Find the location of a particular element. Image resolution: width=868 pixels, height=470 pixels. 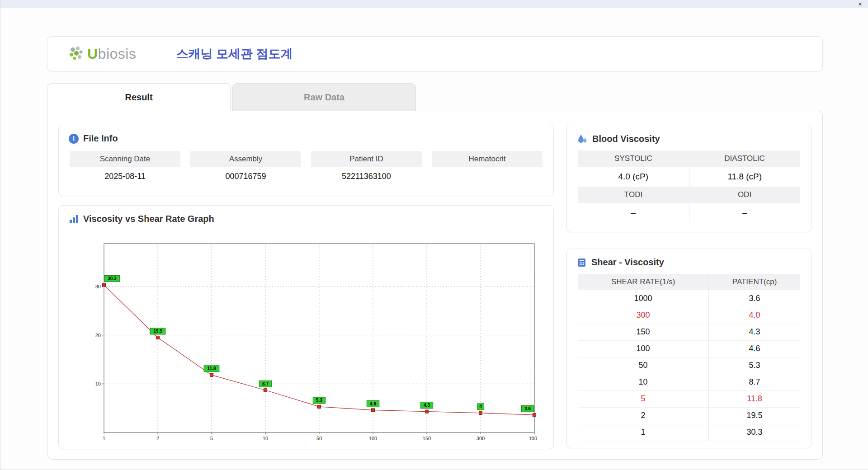

table-row: 1004.6 is located at coordinates (689, 349).